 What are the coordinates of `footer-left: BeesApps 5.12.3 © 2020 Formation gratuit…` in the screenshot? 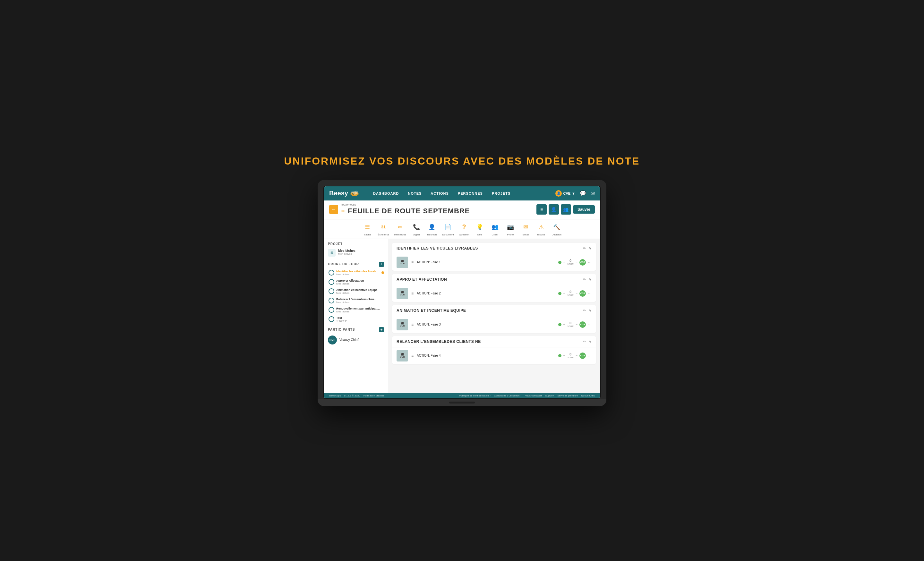 It's located at (357, 396).